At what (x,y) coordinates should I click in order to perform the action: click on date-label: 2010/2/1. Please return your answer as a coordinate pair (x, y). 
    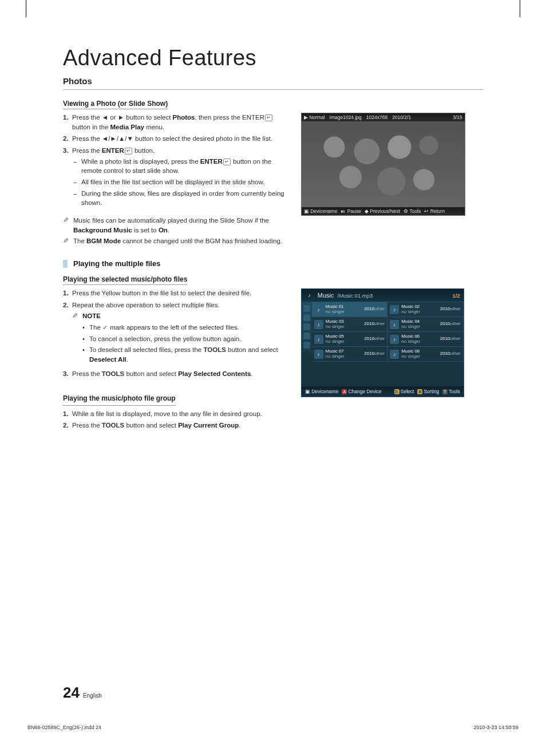
    Looking at the image, I should click on (402, 117).